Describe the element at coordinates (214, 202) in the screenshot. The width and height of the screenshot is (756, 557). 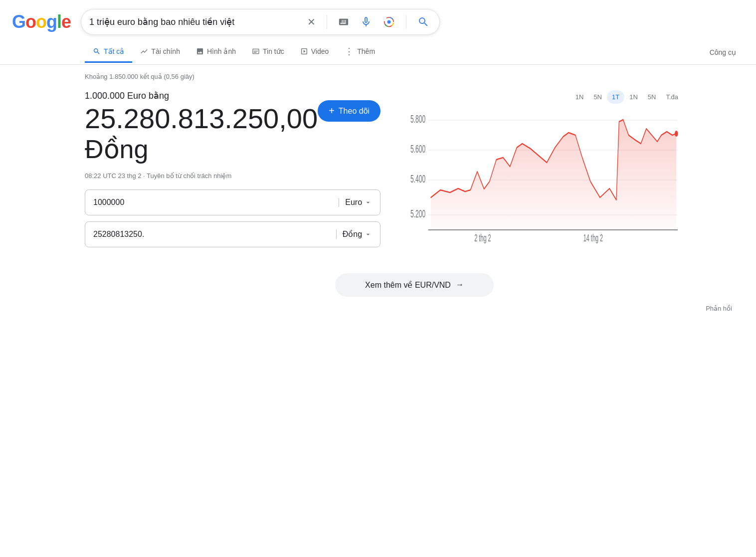
I see `euro-input` at that location.